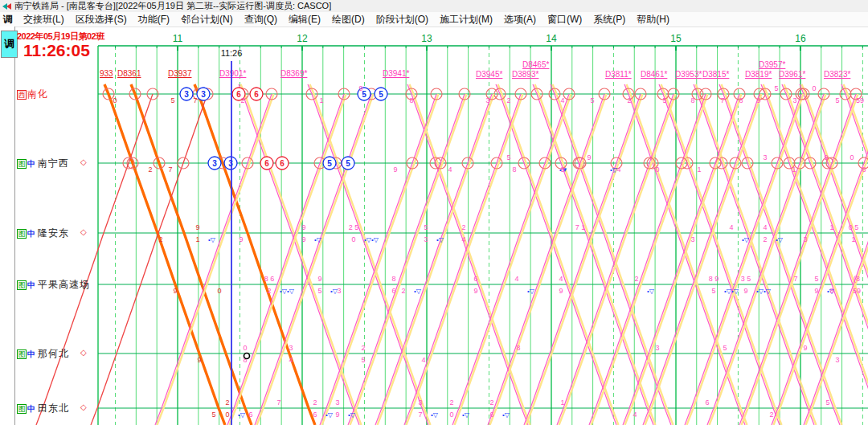 This screenshot has width=868, height=425. I want to click on station-flag-icon: 西, so click(22, 95).